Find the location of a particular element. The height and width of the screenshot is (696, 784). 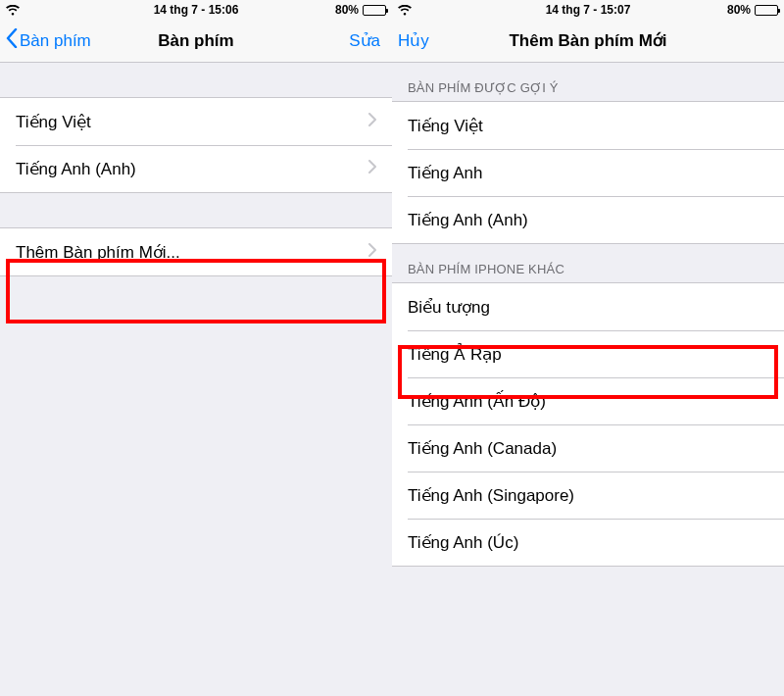

keyboard-label: Tiếng Anh is located at coordinates (588, 173).